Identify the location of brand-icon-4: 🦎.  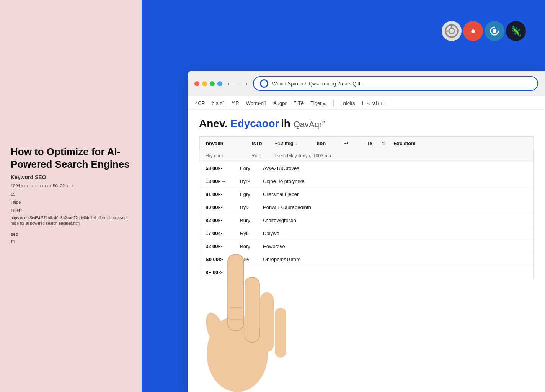
(516, 31).